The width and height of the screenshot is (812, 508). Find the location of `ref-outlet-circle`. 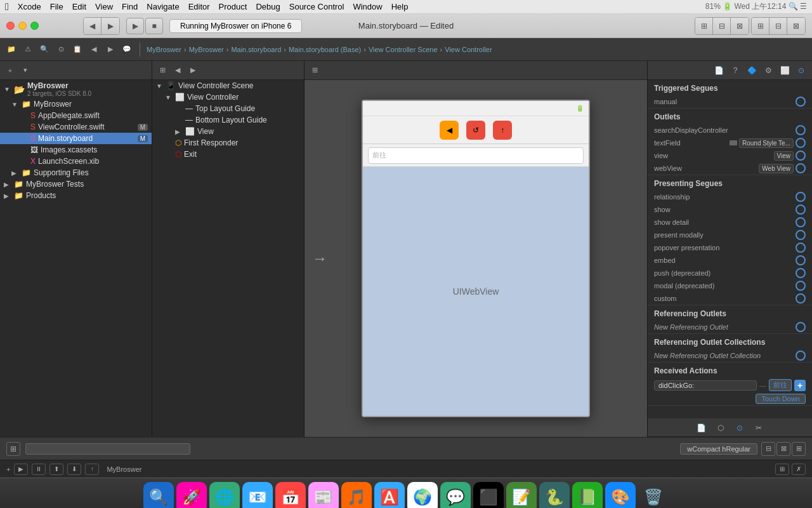

ref-outlet-circle is located at coordinates (801, 327).